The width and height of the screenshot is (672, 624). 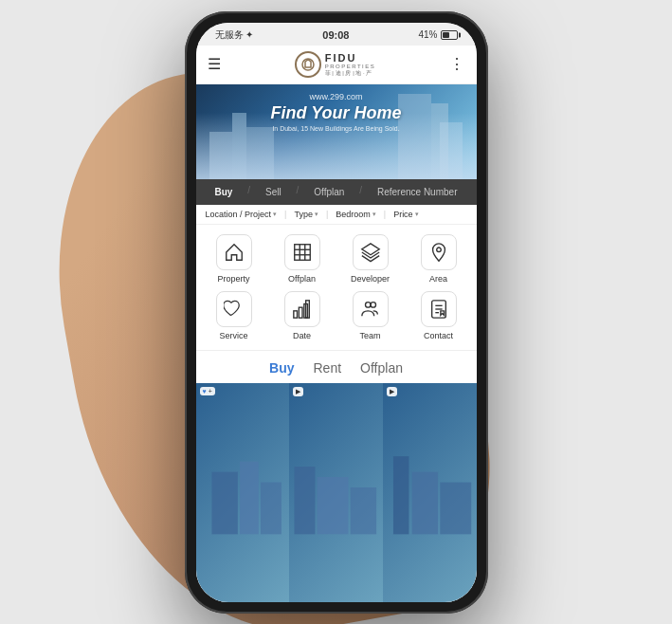 What do you see at coordinates (371, 259) in the screenshot?
I see `icon-item-developer: Developer` at bounding box center [371, 259].